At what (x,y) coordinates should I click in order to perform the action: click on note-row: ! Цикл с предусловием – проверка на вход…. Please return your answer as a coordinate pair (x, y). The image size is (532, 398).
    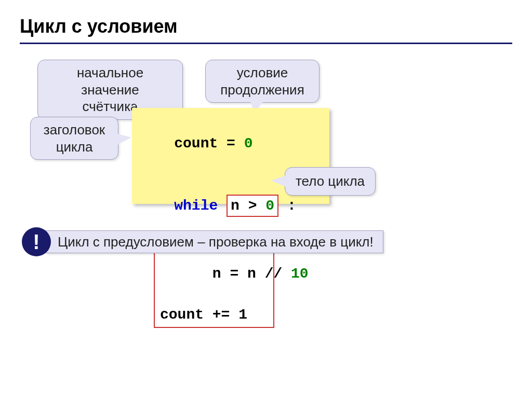
    Looking at the image, I should click on (203, 242).